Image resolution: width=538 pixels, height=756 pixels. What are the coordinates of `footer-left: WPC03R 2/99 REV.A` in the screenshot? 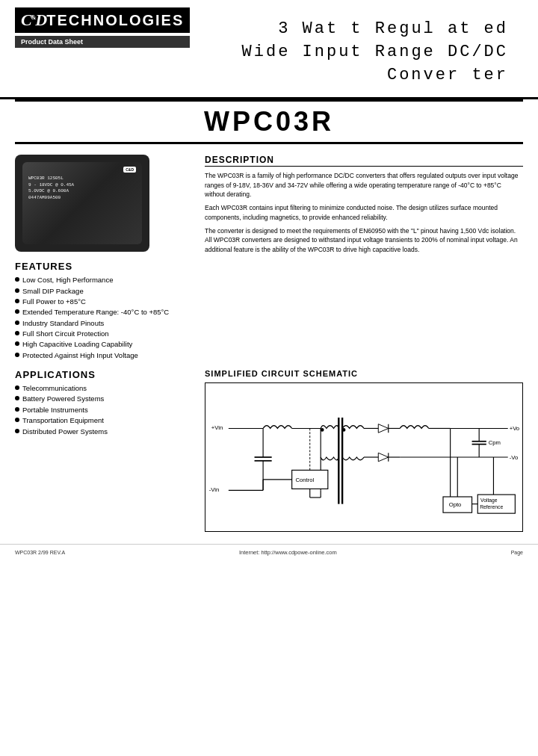 It's located at (40, 553).